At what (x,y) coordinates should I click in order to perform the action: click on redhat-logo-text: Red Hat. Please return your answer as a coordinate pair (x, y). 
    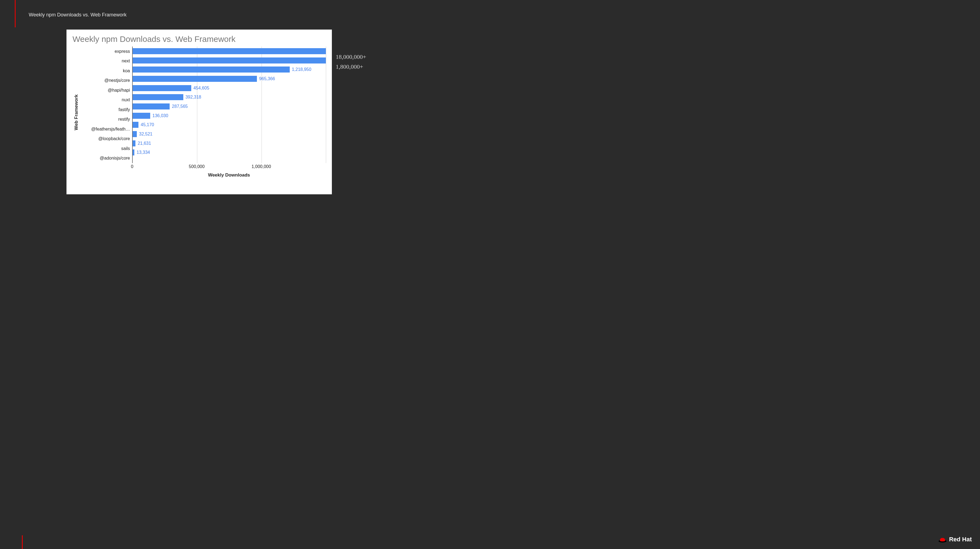
    Looking at the image, I should click on (960, 539).